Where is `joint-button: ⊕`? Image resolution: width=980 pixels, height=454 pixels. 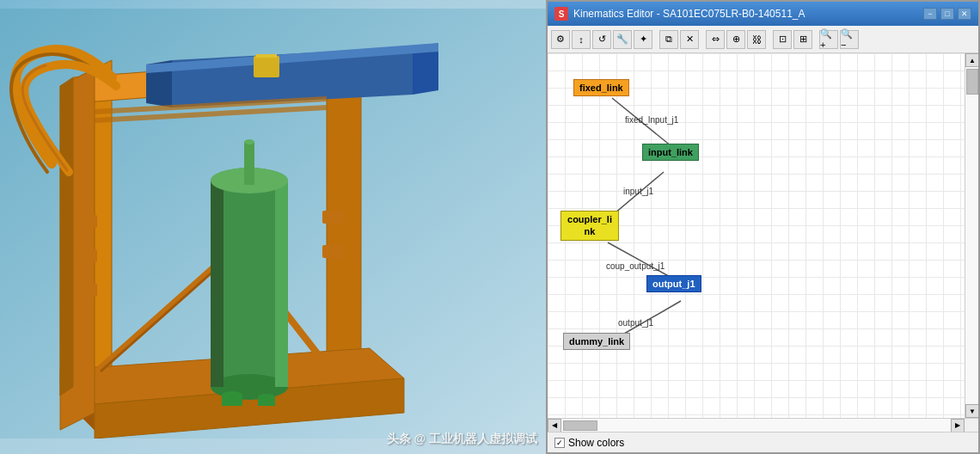
joint-button: ⊕ is located at coordinates (736, 40).